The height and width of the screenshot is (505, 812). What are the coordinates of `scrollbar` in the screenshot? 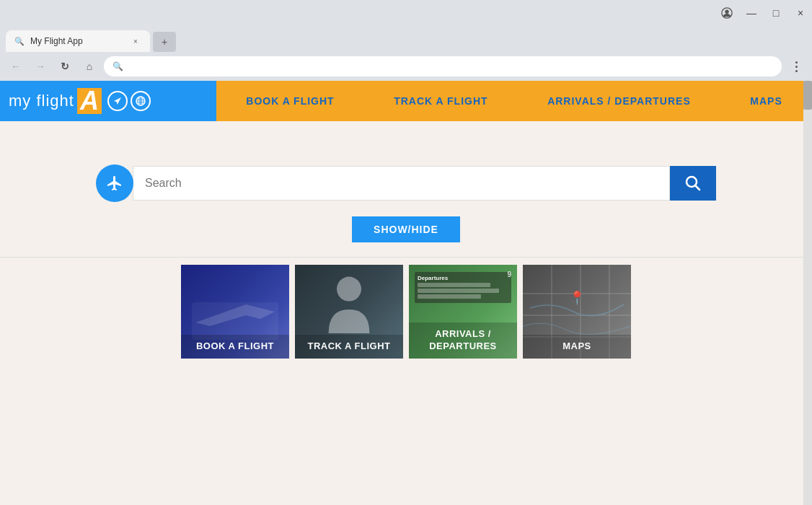 It's located at (808, 293).